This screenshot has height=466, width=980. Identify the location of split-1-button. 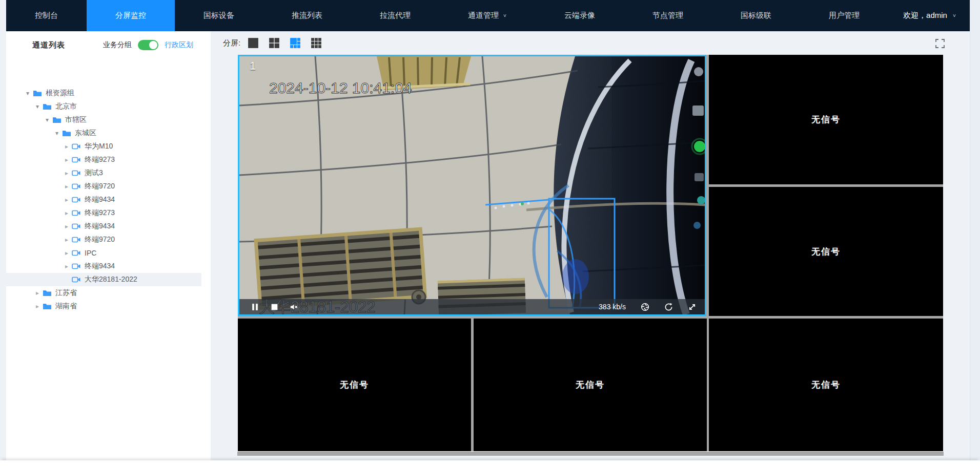
(253, 43).